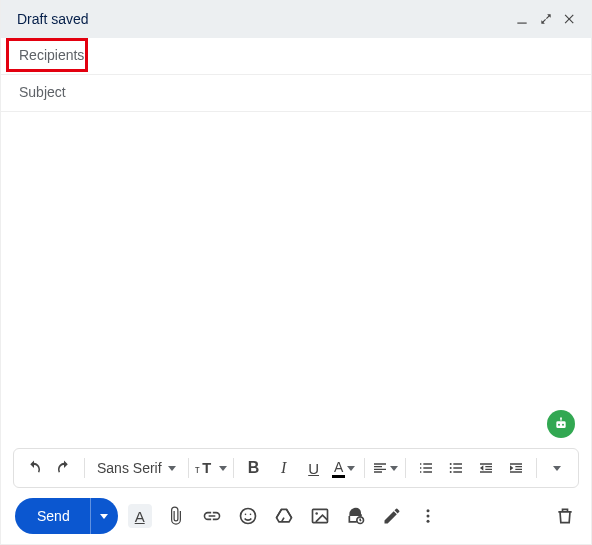 The image size is (592, 545). I want to click on text-color-button: A, so click(344, 468).